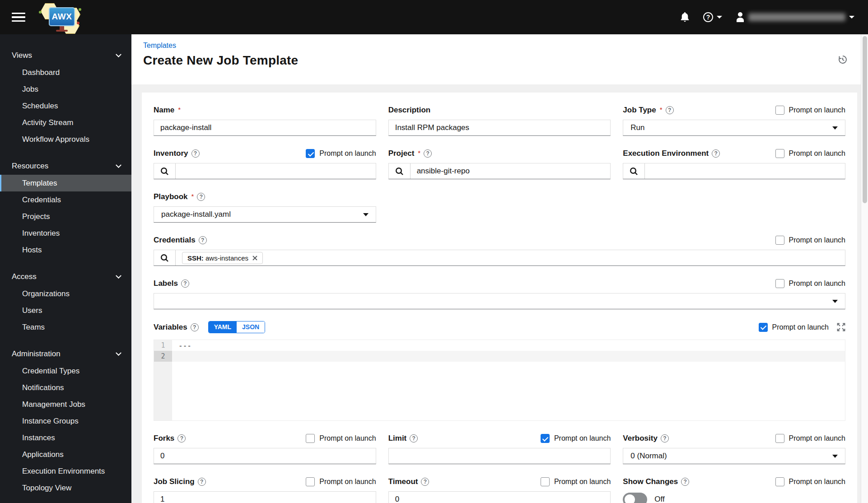 The image size is (868, 503). What do you see at coordinates (222, 258) in the screenshot?
I see `credential-chip: SSH: aws-instances` at bounding box center [222, 258].